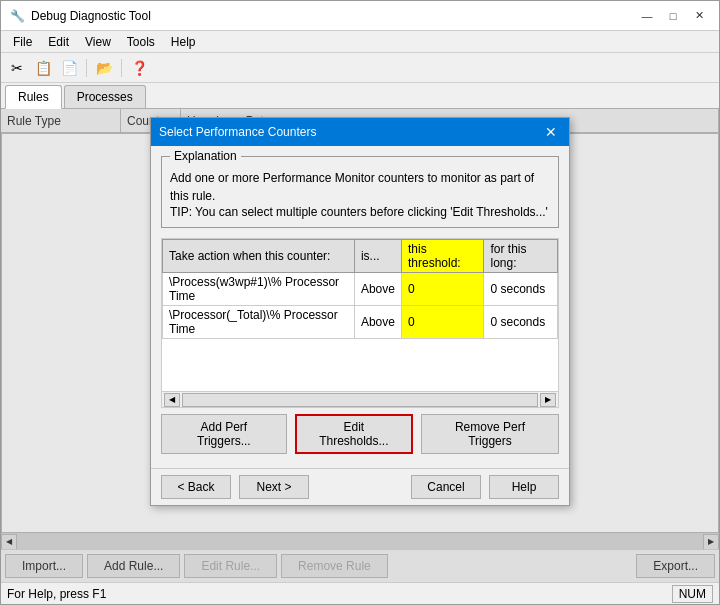  What do you see at coordinates (259, 322) in the screenshot?
I see `counter-name-2: \Processor(_Total)\% Processor Time` at bounding box center [259, 322].